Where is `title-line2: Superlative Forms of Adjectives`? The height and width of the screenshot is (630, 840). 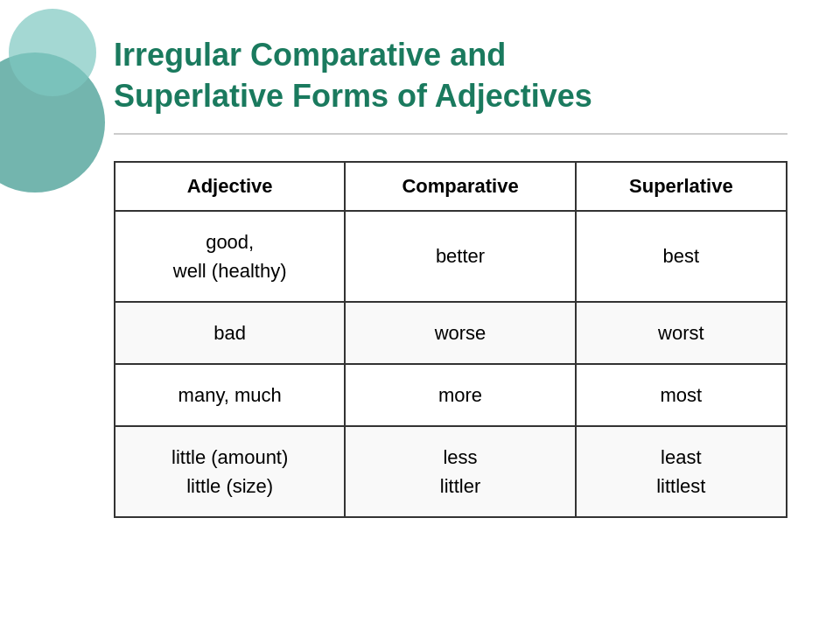 title-line2: Superlative Forms of Adjectives is located at coordinates (354, 96).